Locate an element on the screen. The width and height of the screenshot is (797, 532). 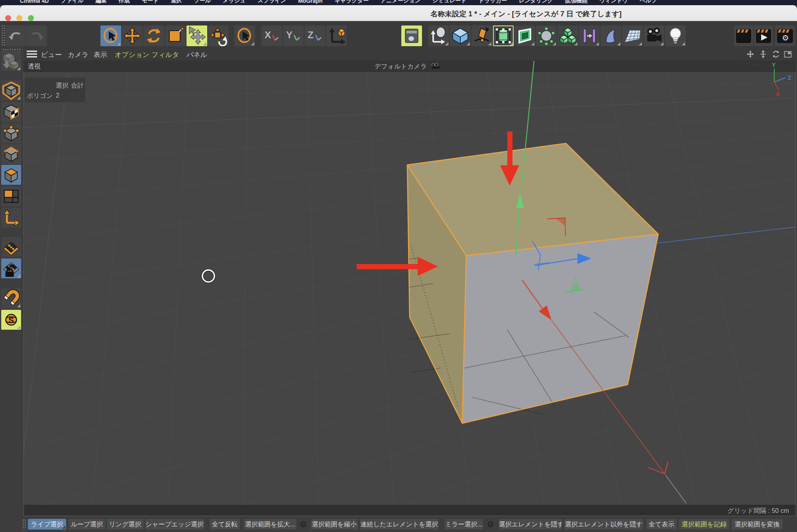
vpmenu-display: 表示 is located at coordinates (100, 55).